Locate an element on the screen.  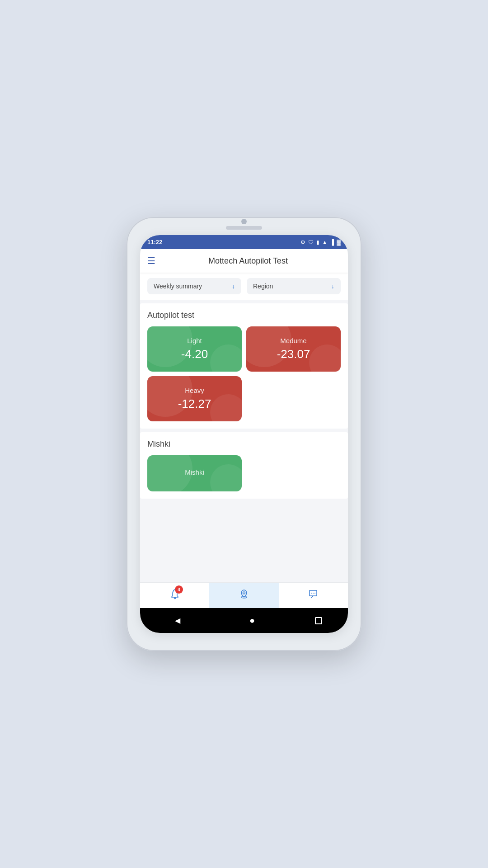
tab-notifications: 4 is located at coordinates (174, 595).